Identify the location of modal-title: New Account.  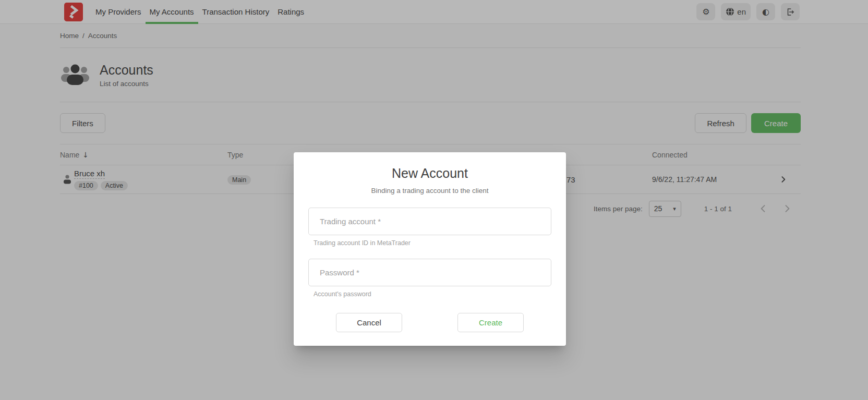
(430, 173).